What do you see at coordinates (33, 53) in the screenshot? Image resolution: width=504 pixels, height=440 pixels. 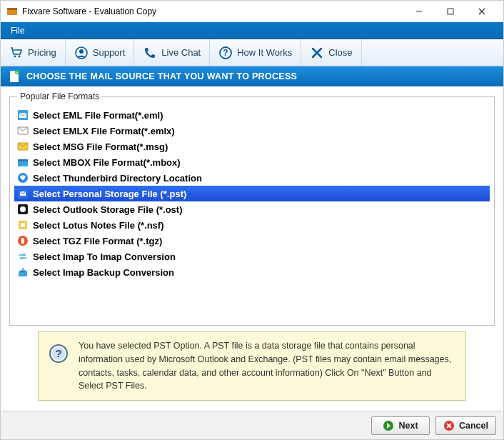 I see `pricing-button: Pricing` at bounding box center [33, 53].